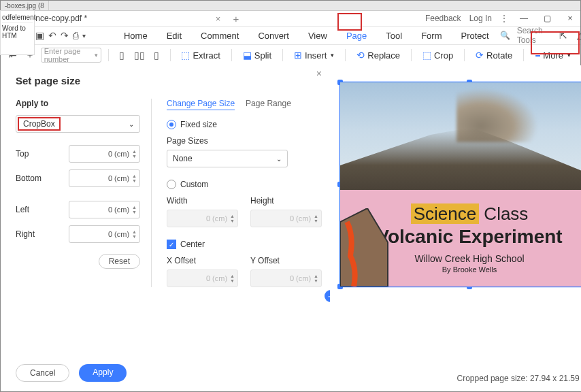 The image size is (581, 392). Describe the element at coordinates (286, 201) in the screenshot. I see `height-label: Height` at that location.